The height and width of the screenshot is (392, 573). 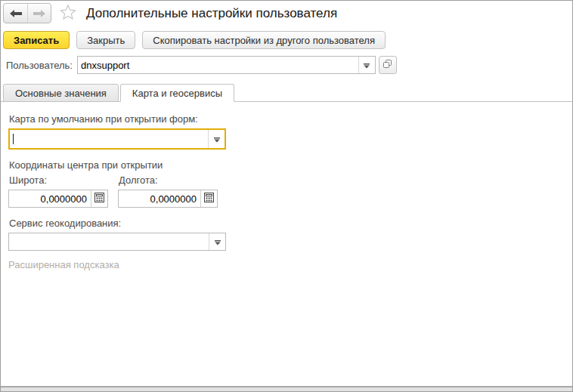 What do you see at coordinates (59, 180) in the screenshot?
I see `latitude-label: Широта:` at bounding box center [59, 180].